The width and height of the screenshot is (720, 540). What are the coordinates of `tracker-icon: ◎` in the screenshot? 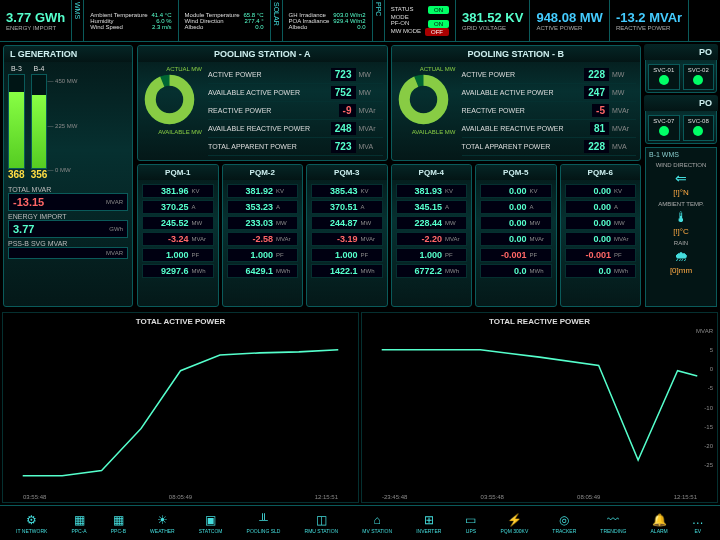 It's located at (564, 520).